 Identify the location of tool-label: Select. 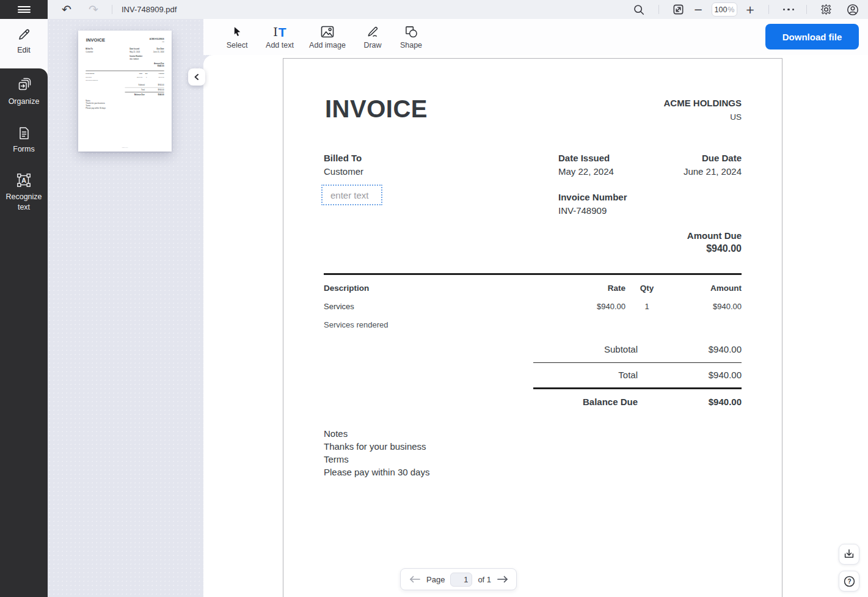
(237, 45).